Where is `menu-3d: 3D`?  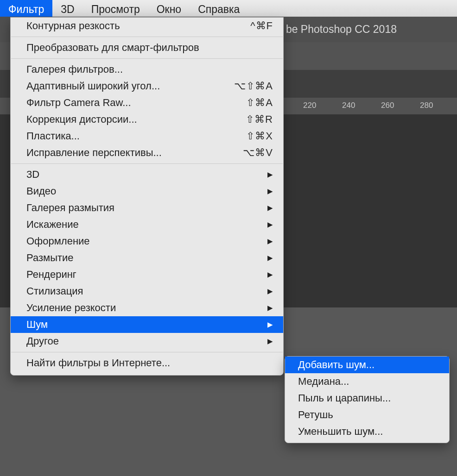 menu-3d: 3D is located at coordinates (68, 8).